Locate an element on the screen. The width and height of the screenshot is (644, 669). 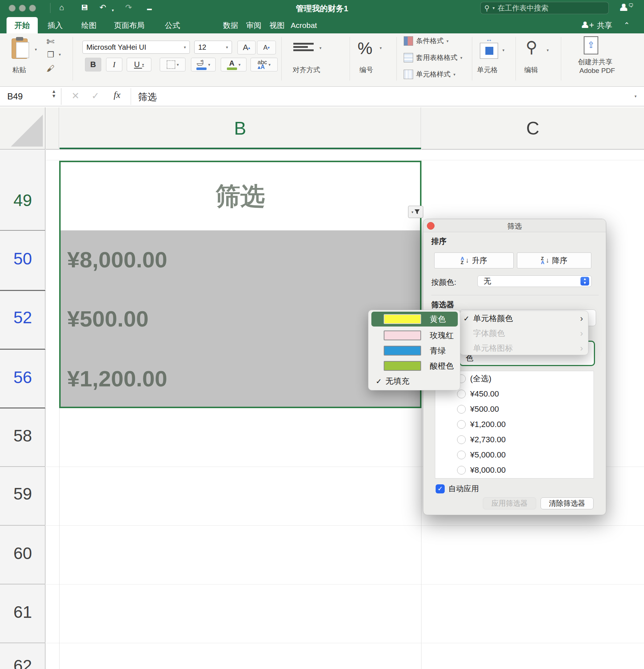
create-pdf-icon: ⇪ is located at coordinates (591, 45).